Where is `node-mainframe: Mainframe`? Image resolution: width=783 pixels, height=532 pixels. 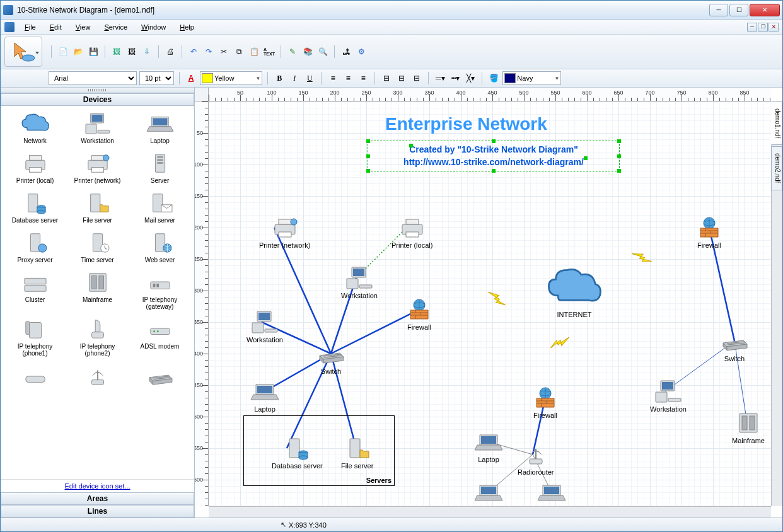
node-mainframe: Mainframe is located at coordinates (748, 427).